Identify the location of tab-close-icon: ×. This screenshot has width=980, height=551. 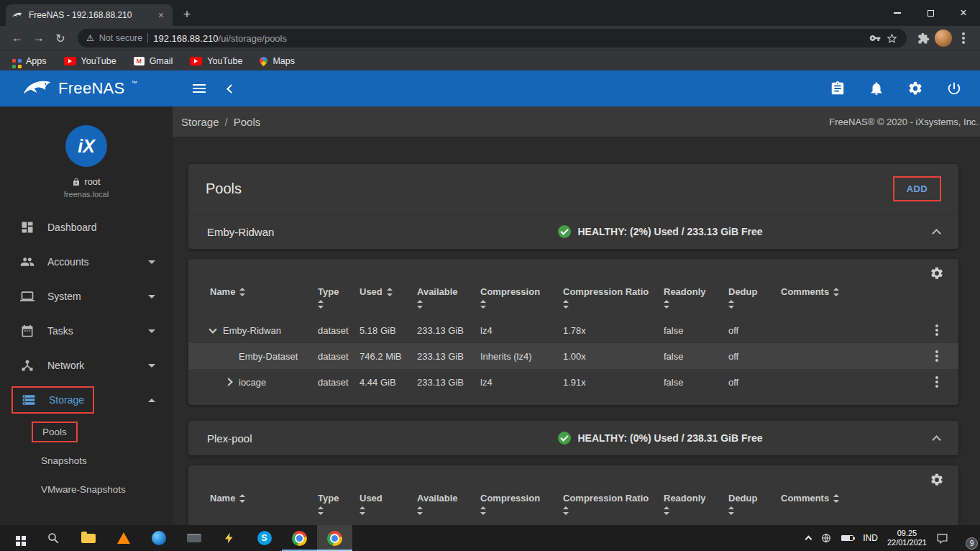
(161, 15).